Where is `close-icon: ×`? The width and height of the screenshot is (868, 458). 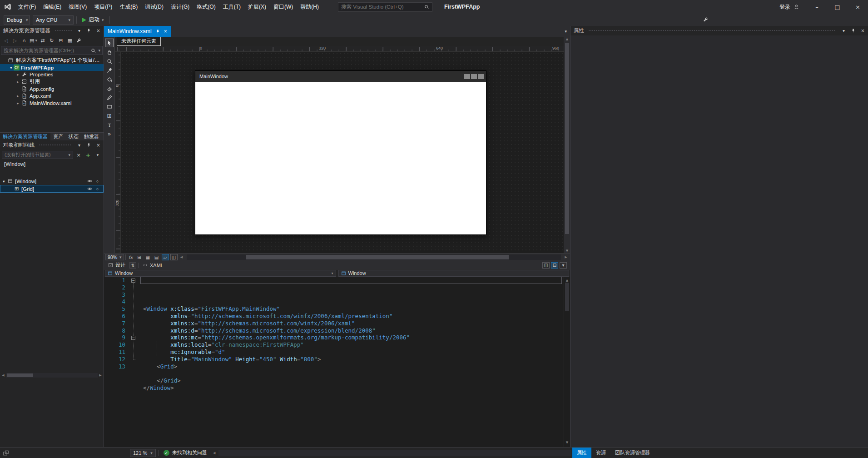
close-icon: × is located at coordinates (165, 31).